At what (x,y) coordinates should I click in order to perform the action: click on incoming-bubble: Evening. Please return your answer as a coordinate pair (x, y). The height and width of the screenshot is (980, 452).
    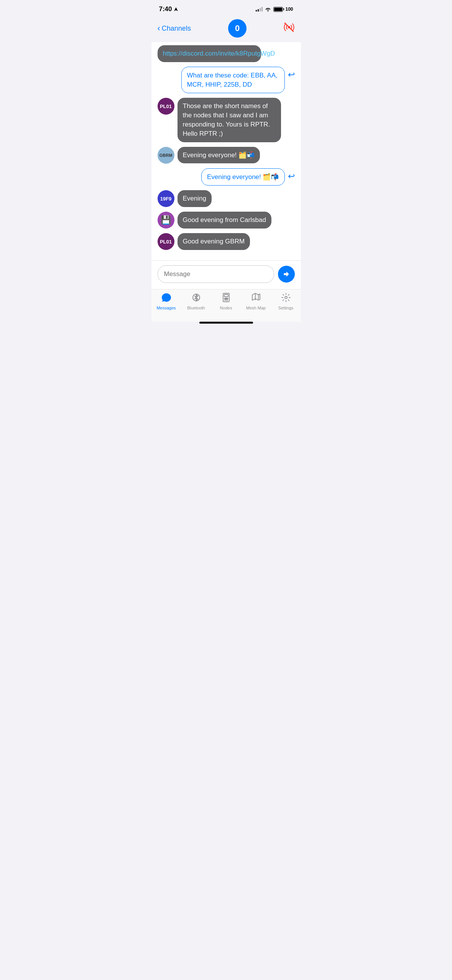
    Looking at the image, I should click on (195, 199).